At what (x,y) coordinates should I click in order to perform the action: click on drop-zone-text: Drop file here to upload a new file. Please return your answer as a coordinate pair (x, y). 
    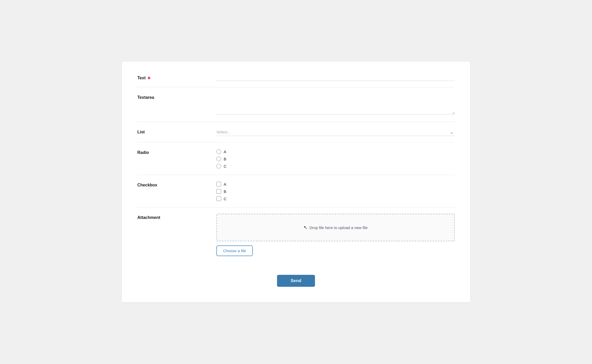
    Looking at the image, I should click on (339, 228).